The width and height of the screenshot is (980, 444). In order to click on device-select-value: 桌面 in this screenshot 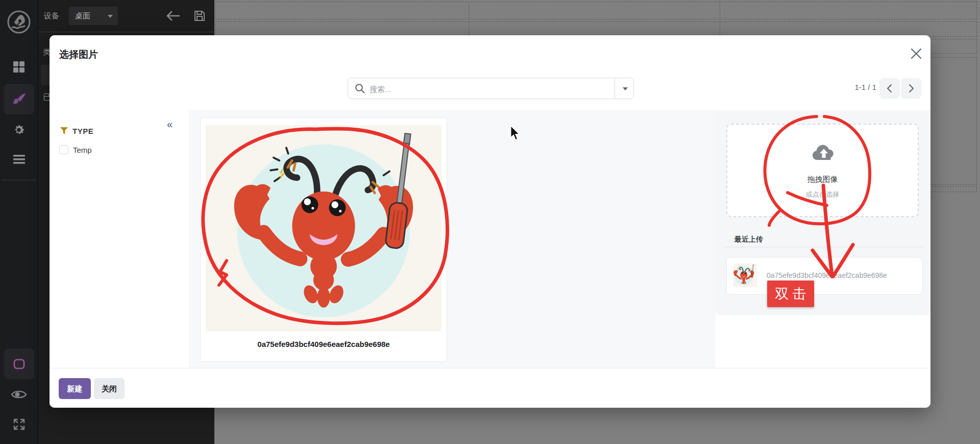, I will do `click(83, 15)`.